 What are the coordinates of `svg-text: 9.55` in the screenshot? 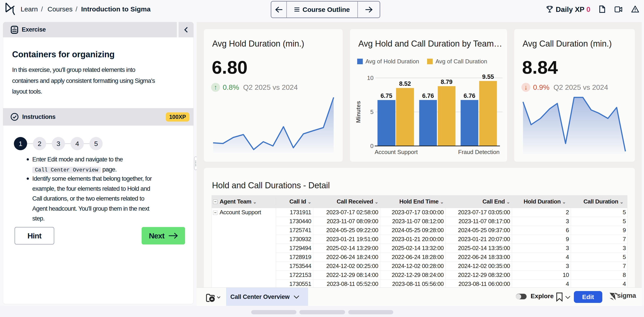 It's located at (488, 77).